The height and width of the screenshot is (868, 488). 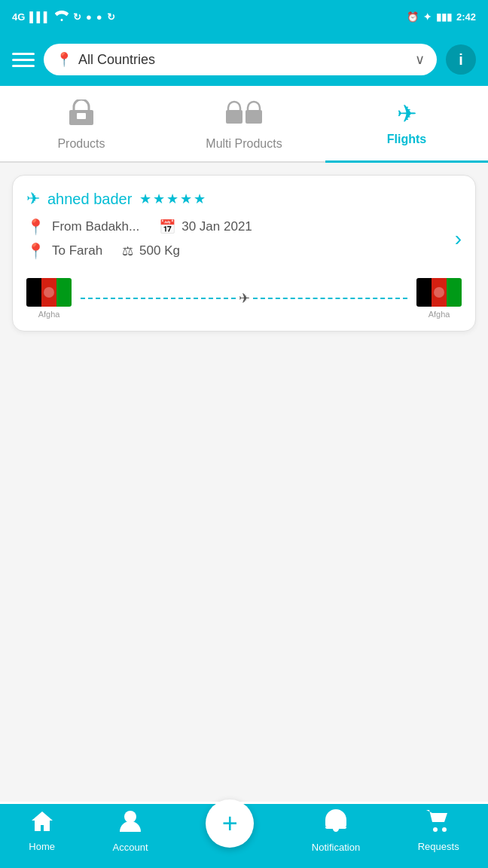 I want to click on flight-card-icon: ✈, so click(x=33, y=199).